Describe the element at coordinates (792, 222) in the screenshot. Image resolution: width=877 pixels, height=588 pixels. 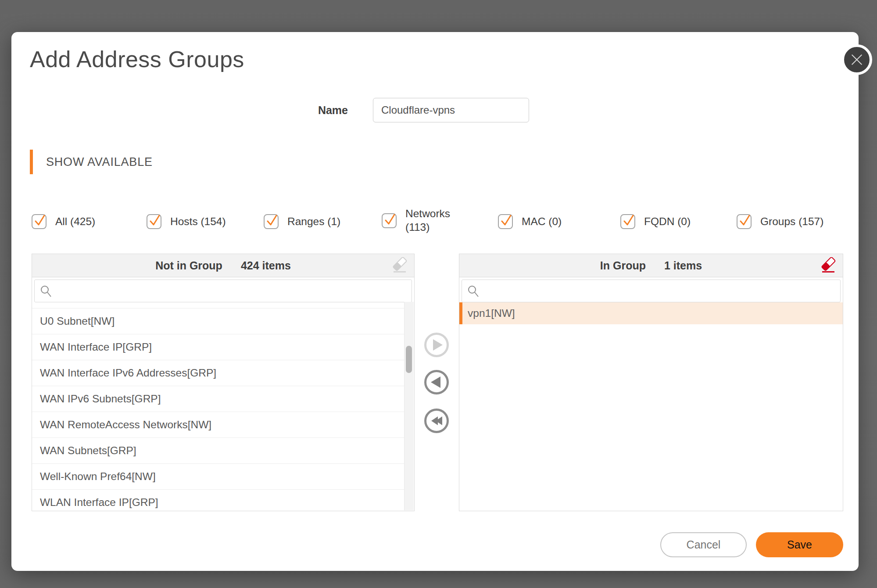
I see `filter-label: Groups (157)` at that location.